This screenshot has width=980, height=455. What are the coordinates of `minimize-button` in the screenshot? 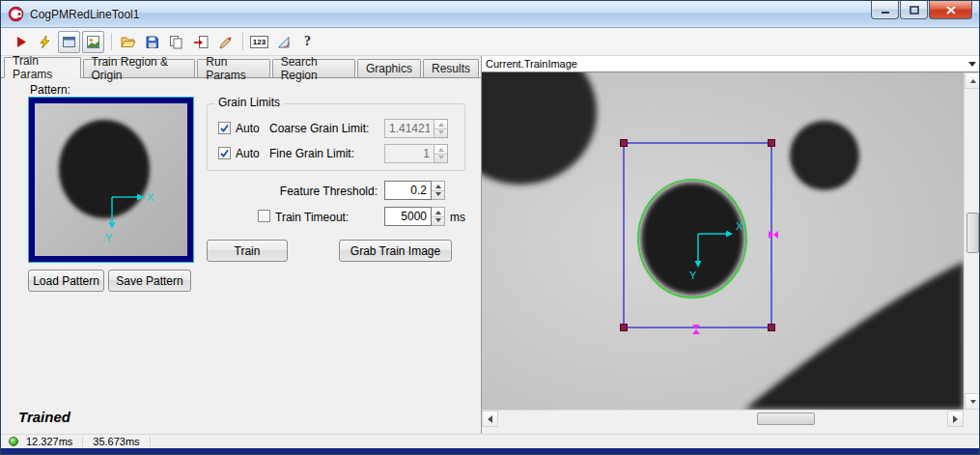 It's located at (884, 10).